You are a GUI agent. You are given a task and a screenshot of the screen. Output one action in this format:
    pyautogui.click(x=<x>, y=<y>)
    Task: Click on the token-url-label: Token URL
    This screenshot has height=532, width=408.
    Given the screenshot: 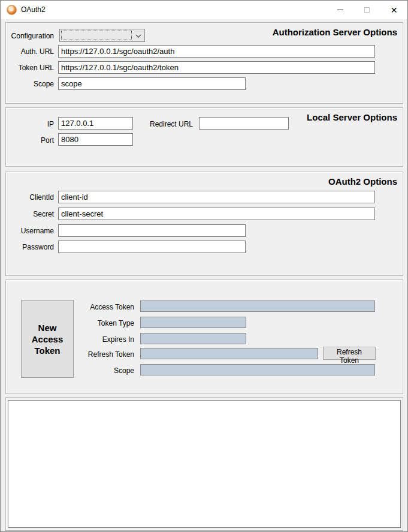 What is the action you would take?
    pyautogui.click(x=30, y=68)
    